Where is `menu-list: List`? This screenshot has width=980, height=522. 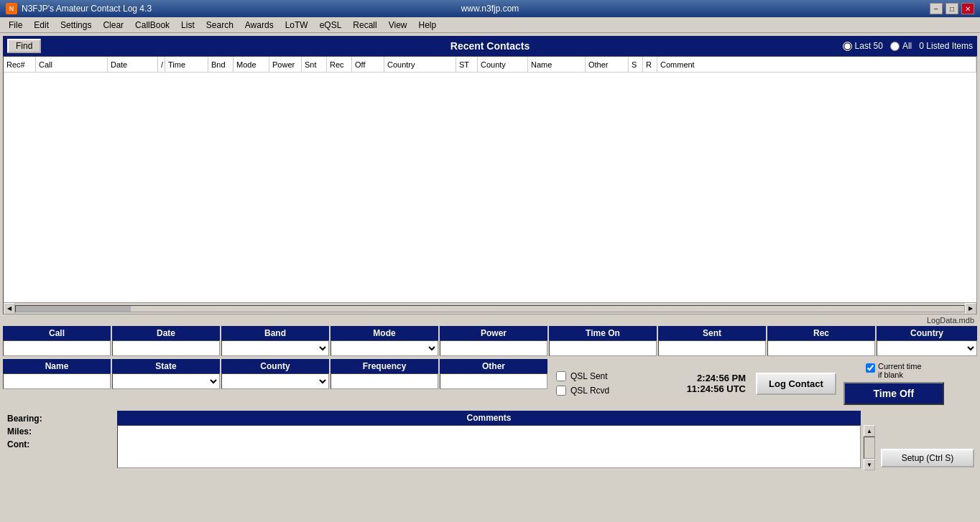
menu-list: List is located at coordinates (188, 25).